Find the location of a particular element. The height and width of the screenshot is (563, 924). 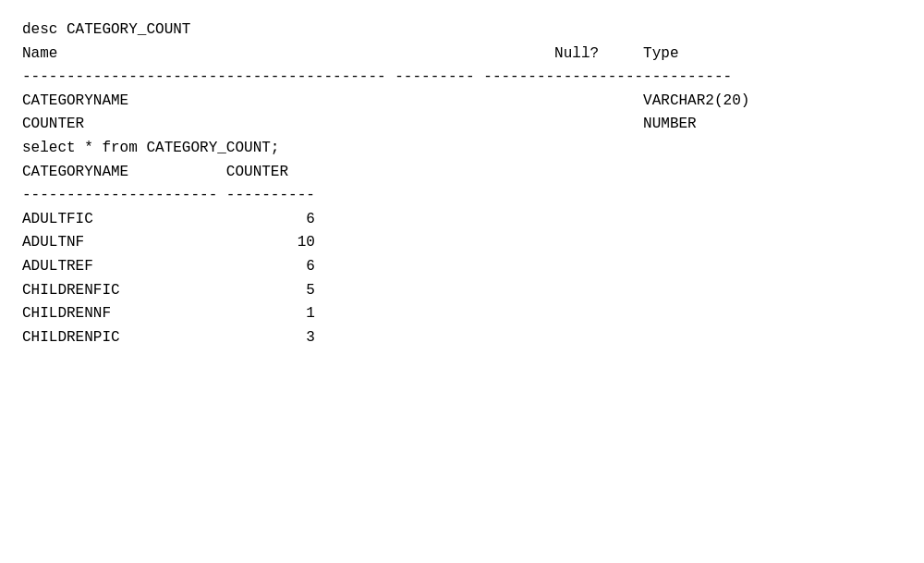

terminal-line-header-sep: ----------------------------------------… is located at coordinates (462, 78).